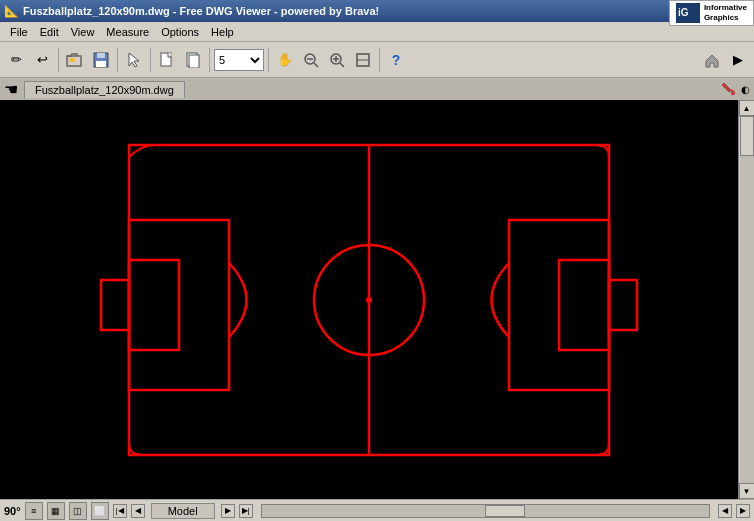 Image resolution: width=754 pixels, height=521 pixels. What do you see at coordinates (120, 511) in the screenshot?
I see `tab-first-button: |◀` at bounding box center [120, 511].